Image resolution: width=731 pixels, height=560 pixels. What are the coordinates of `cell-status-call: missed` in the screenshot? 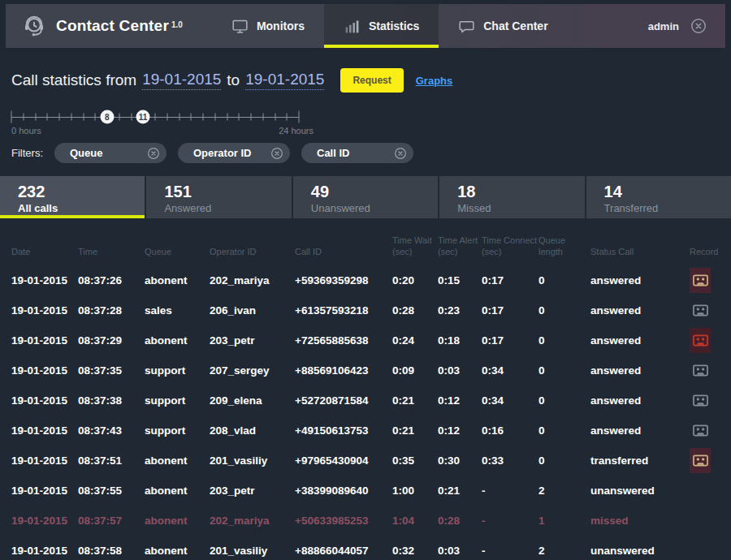 It's located at (634, 521).